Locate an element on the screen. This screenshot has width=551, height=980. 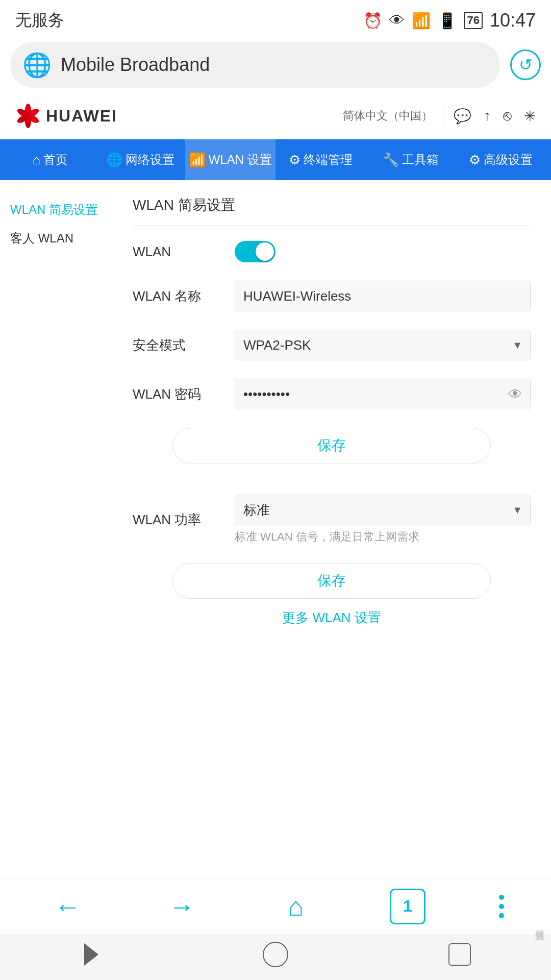
wlan-power-label: WLAN 功率 is located at coordinates (179, 520).